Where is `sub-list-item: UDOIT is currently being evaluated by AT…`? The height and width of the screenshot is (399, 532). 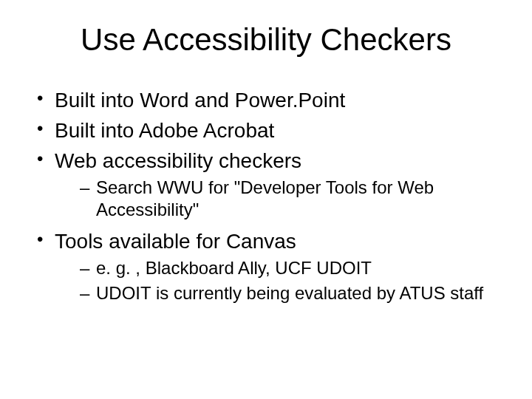
sub-list-item: UDOIT is currently being evaluated by AT… is located at coordinates (295, 293).